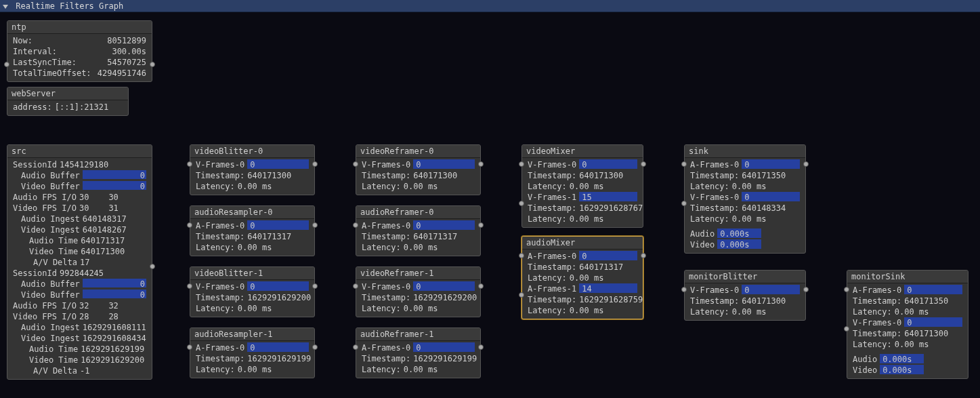  I want to click on window-title: Realtime Filters Graph, so click(69, 6).